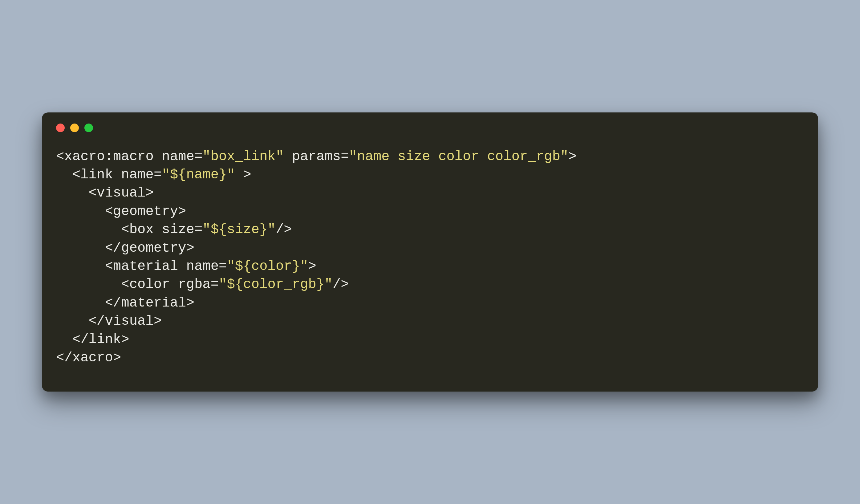 Image resolution: width=860 pixels, height=504 pixels. I want to click on code-line: </material>, so click(430, 303).